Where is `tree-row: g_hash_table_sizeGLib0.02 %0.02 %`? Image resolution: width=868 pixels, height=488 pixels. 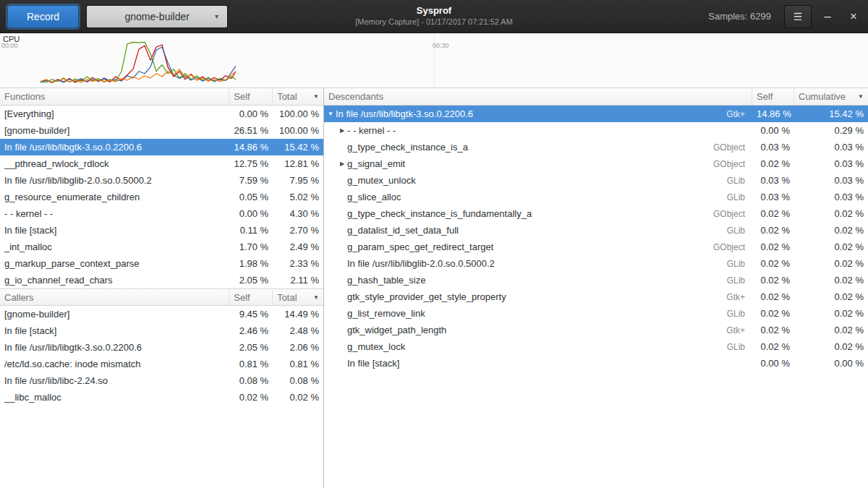 tree-row: g_hash_table_sizeGLib0.02 %0.02 % is located at coordinates (596, 281).